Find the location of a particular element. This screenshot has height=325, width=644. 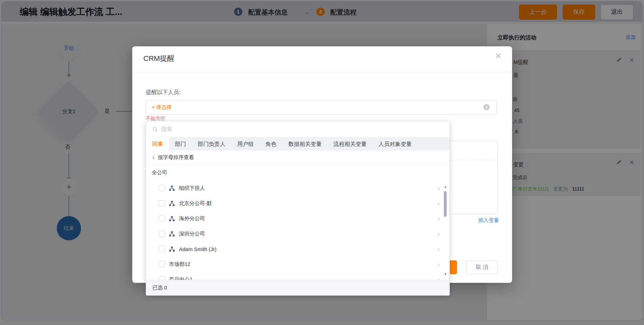

select-placeholder: + 请选择 is located at coordinates (162, 107).